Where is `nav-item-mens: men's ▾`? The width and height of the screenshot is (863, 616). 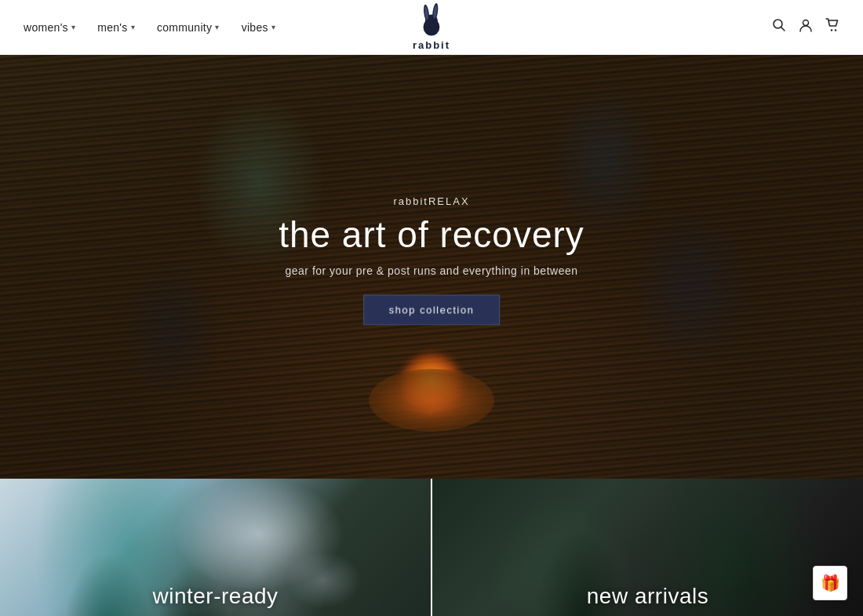 nav-item-mens: men's ▾ is located at coordinates (116, 27).